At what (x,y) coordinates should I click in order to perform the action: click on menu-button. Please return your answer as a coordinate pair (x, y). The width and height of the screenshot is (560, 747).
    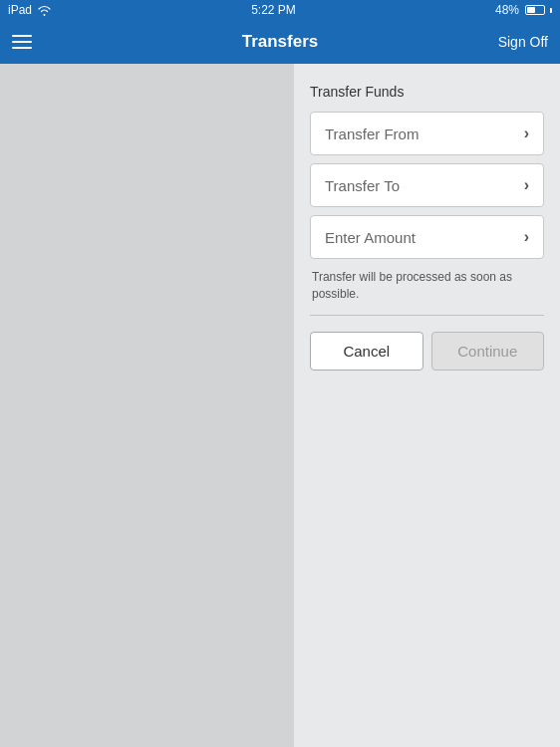
    Looking at the image, I should click on (22, 42).